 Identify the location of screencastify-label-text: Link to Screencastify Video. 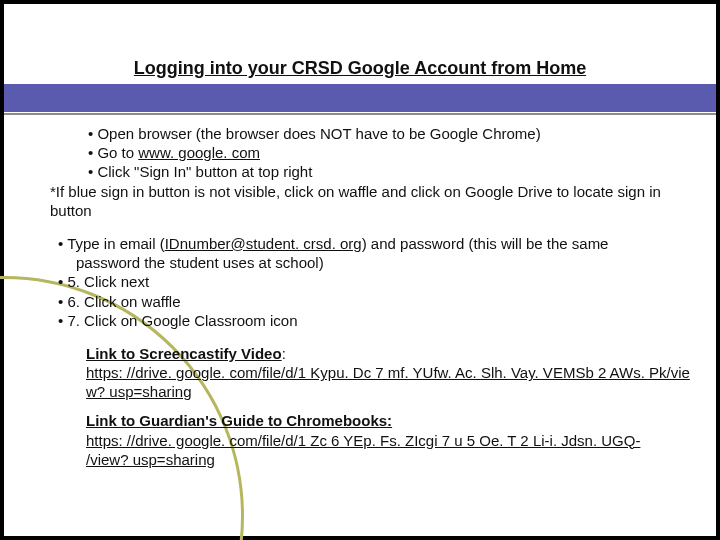
(184, 354).